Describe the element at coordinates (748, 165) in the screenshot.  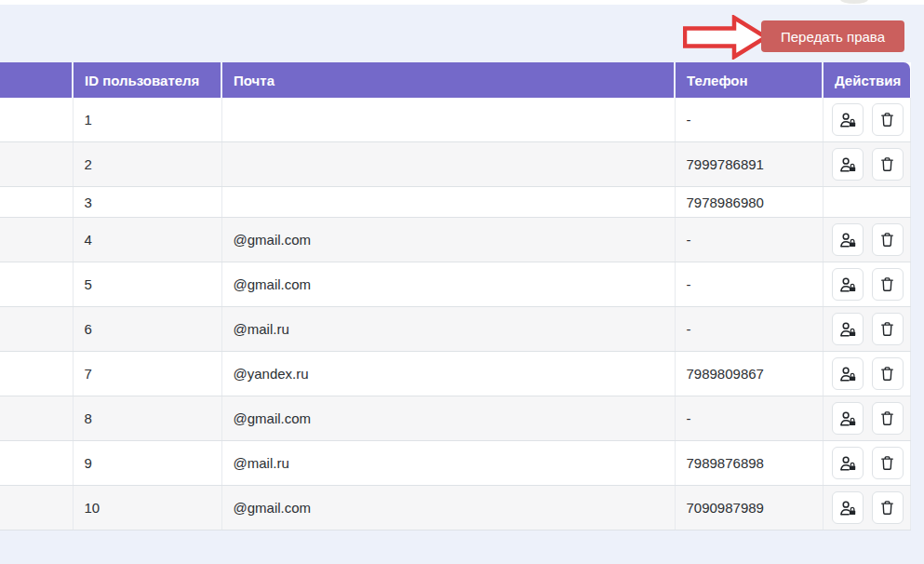
I see `cell-phone: 7999786891` at that location.